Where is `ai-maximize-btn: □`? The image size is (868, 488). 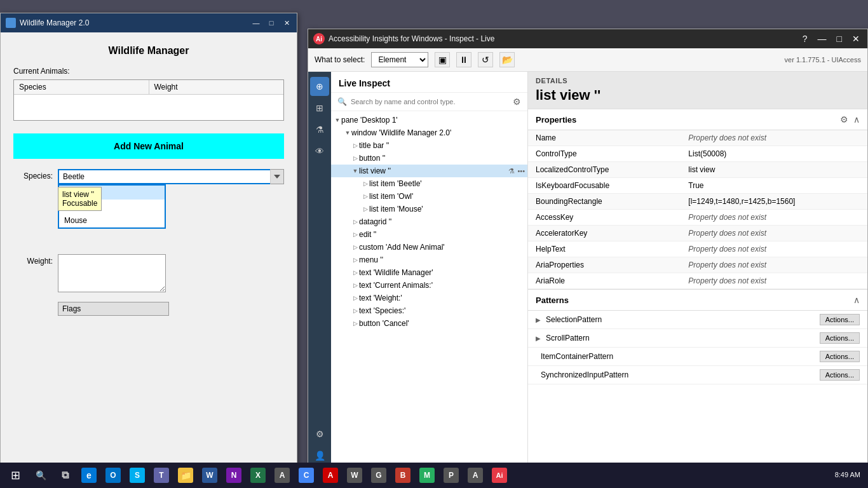 ai-maximize-btn: □ is located at coordinates (839, 39).